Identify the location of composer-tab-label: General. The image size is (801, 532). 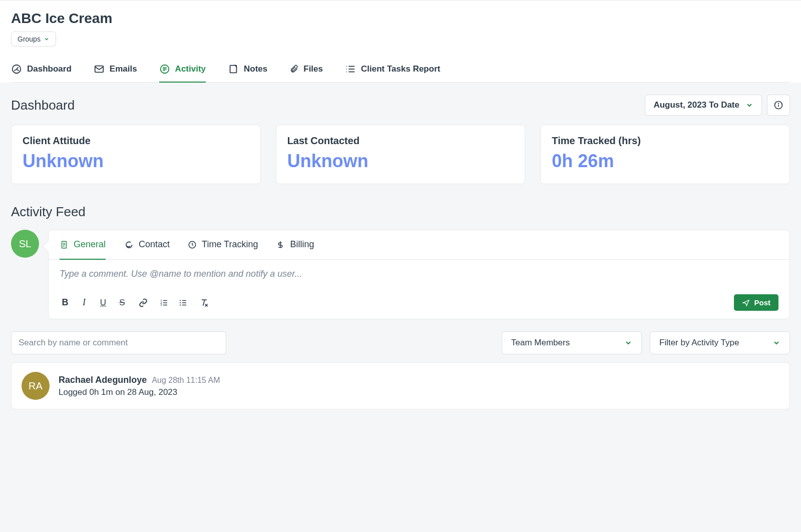
(90, 244).